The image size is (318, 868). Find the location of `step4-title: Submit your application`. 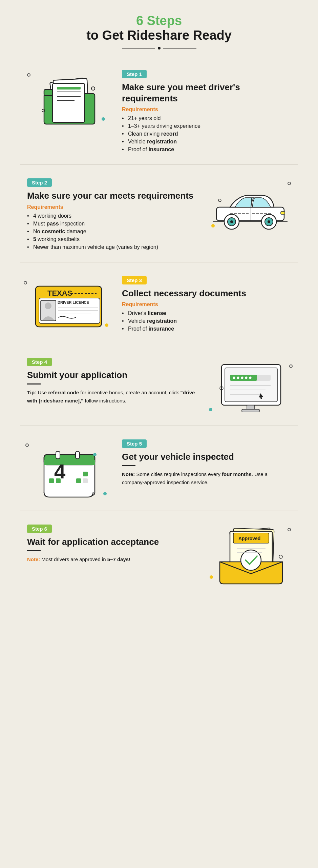

step4-title: Submit your application is located at coordinates (112, 375).